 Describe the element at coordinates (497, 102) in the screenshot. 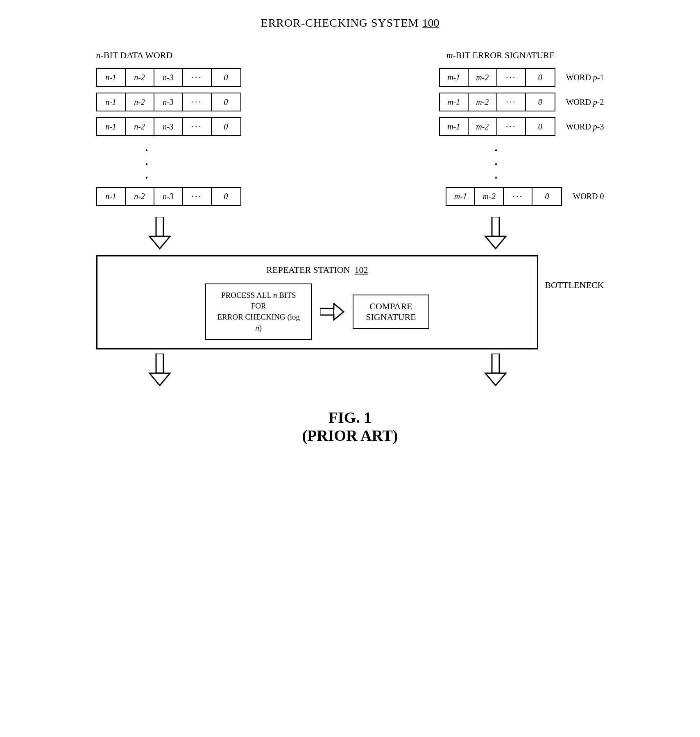

I see `right-word-row-p2: m-1 m-2 ··· 0` at that location.